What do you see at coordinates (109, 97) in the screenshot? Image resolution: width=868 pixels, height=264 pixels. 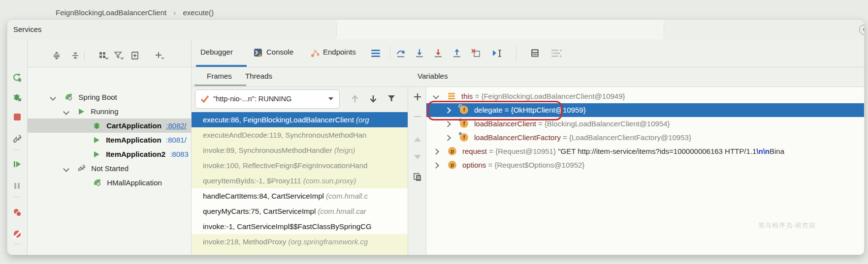 I see `tree-node-spring-boot: Spring Boot` at bounding box center [109, 97].